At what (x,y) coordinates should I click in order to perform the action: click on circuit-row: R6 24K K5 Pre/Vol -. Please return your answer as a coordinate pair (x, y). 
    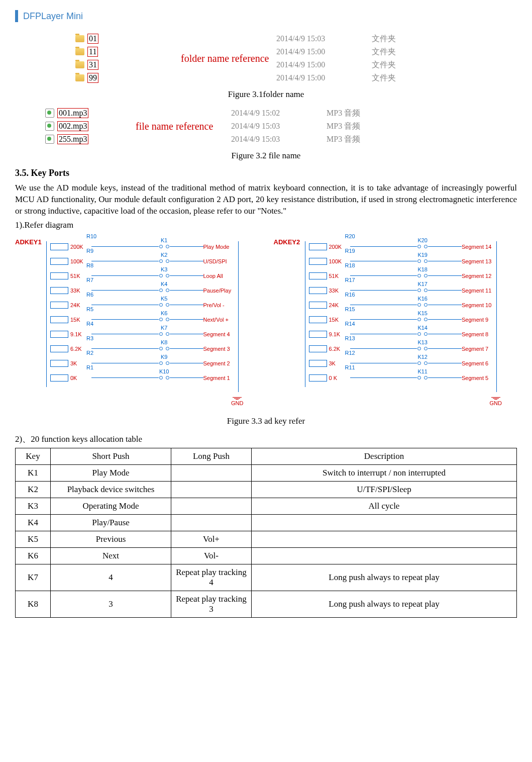
    Looking at the image, I should click on (150, 305).